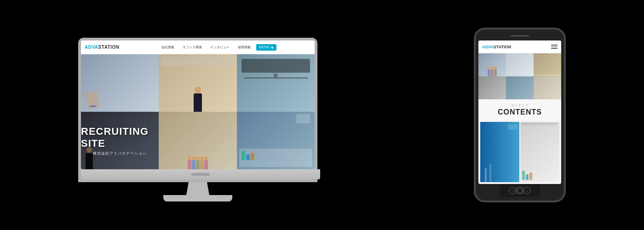  Describe the element at coordinates (520, 152) in the screenshot. I see `phone-content-images` at that location.